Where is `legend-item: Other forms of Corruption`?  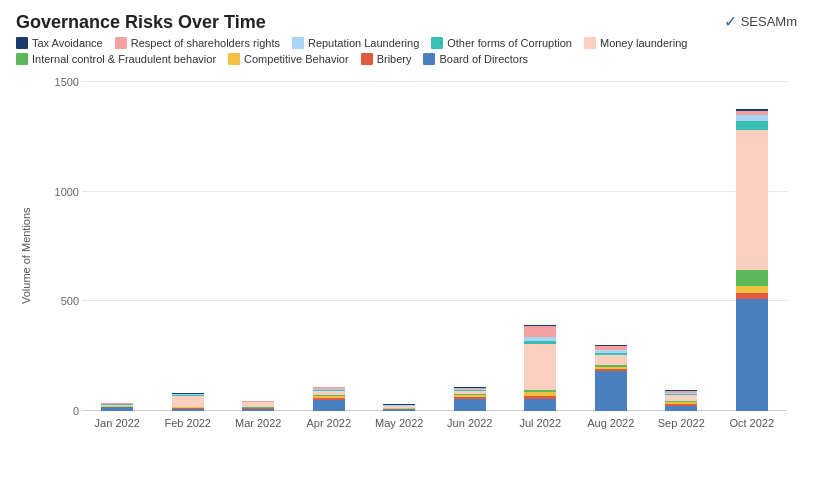 legend-item: Other forms of Corruption is located at coordinates (502, 43).